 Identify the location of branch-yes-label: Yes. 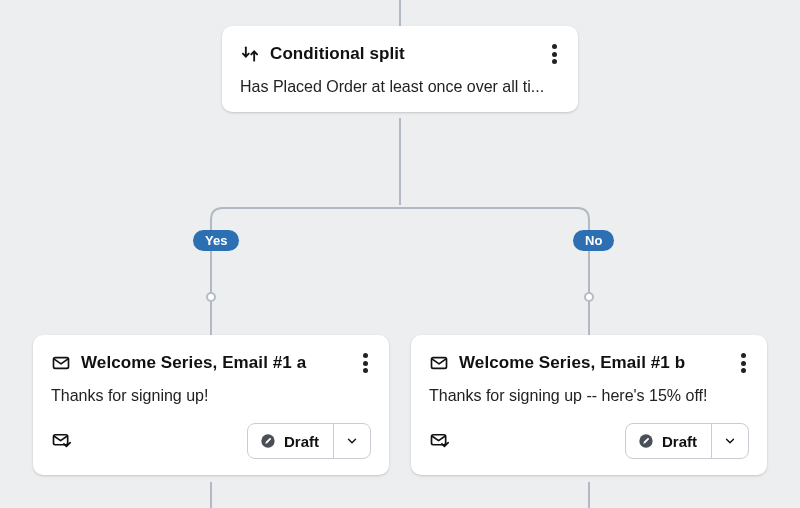
(216, 240).